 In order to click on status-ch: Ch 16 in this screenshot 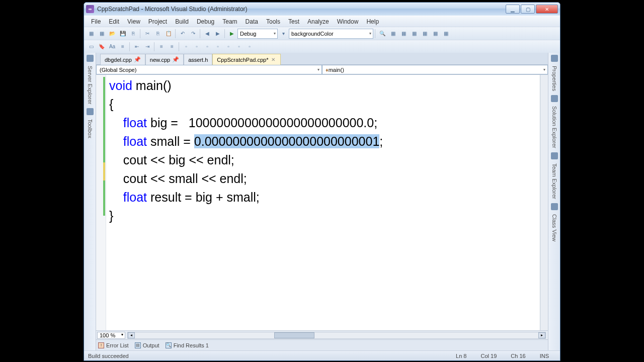, I will do `click(518, 356)`.